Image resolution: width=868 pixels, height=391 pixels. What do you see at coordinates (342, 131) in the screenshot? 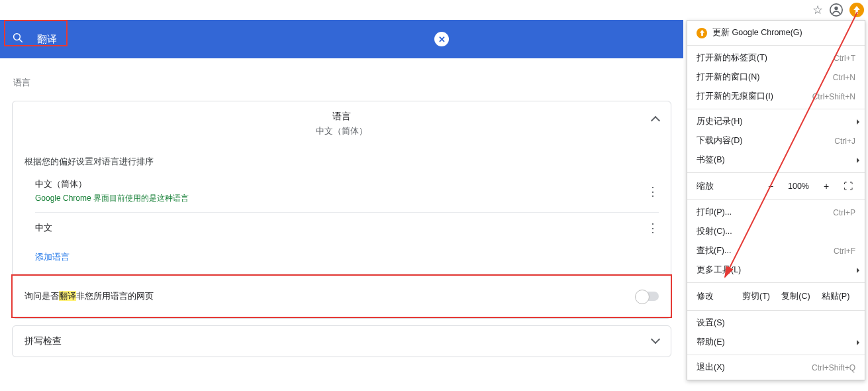
I see `languages-current: 中文（简体）` at bounding box center [342, 131].